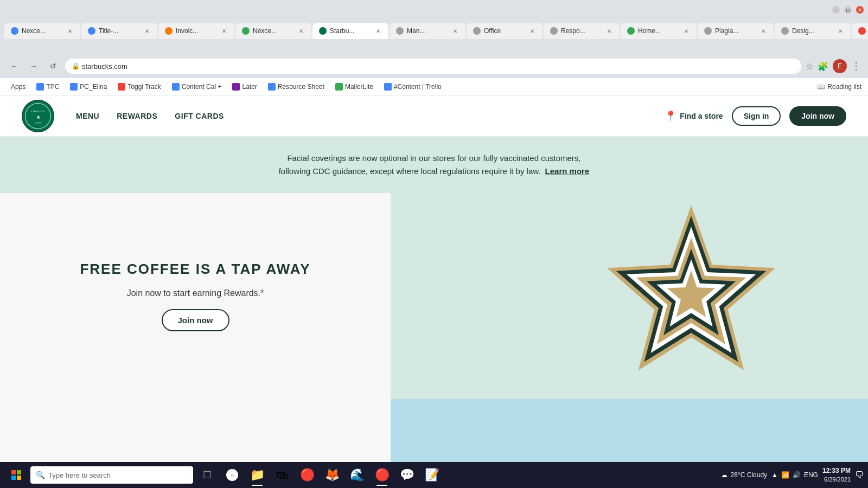  Describe the element at coordinates (796, 475) in the screenshot. I see `volume-icon: 🔊` at that location.